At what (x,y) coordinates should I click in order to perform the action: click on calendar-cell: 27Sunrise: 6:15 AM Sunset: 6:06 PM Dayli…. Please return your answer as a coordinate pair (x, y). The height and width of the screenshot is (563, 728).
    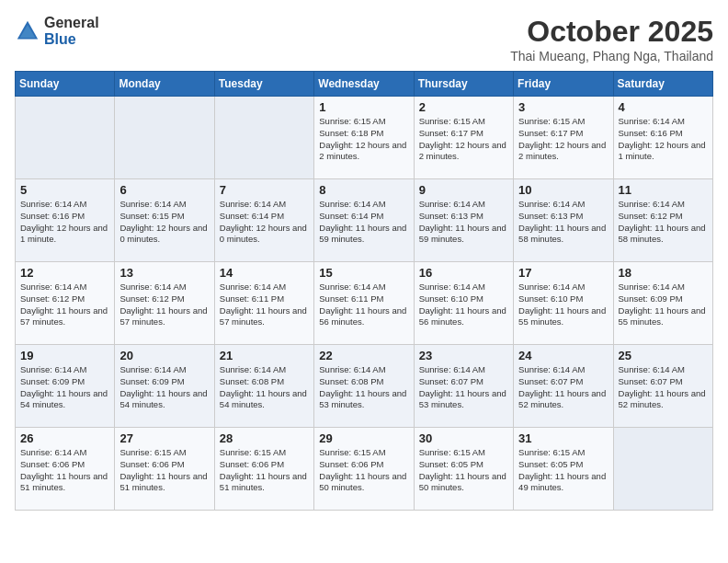
    Looking at the image, I should click on (165, 469).